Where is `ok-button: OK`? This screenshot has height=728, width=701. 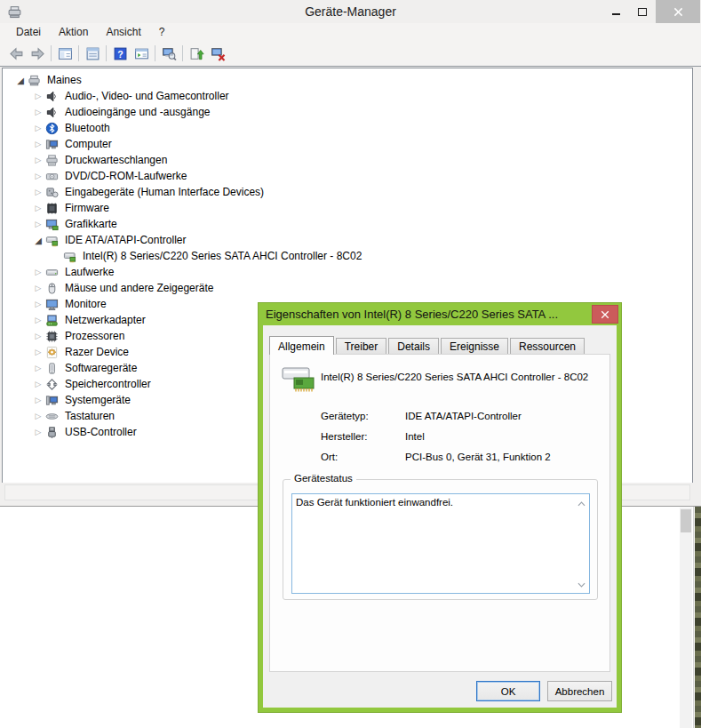 ok-button: OK is located at coordinates (508, 692).